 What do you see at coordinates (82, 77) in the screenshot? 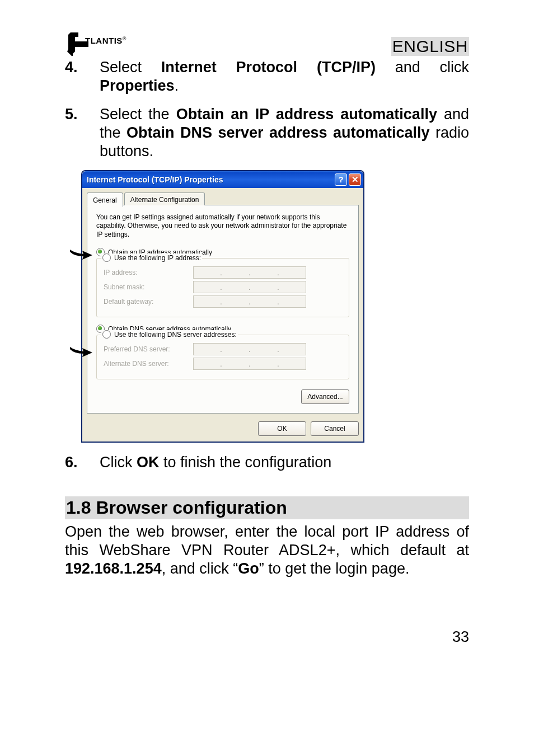
I see `step-4-number: 4.` at bounding box center [82, 77].